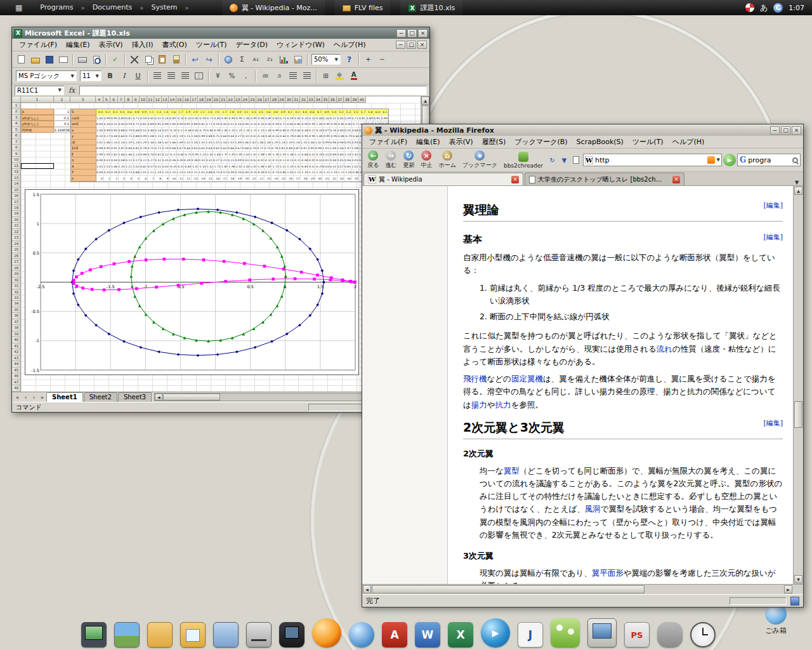 The height and width of the screenshot is (650, 812). What do you see at coordinates (239, 166) in the screenshot?
I see `table-cell: -2.03` at bounding box center [239, 166].